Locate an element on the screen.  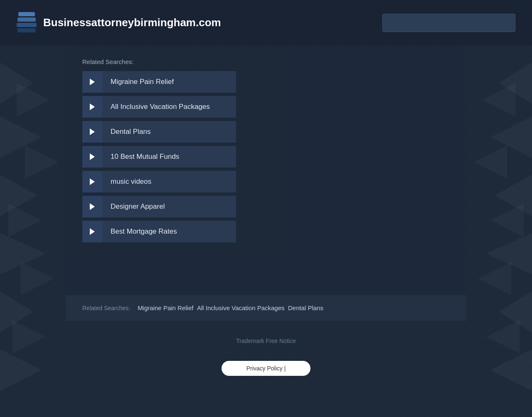
search-items-list: Migraine Pain ReliefAll Inclusive Vacati… is located at coordinates (159, 157).